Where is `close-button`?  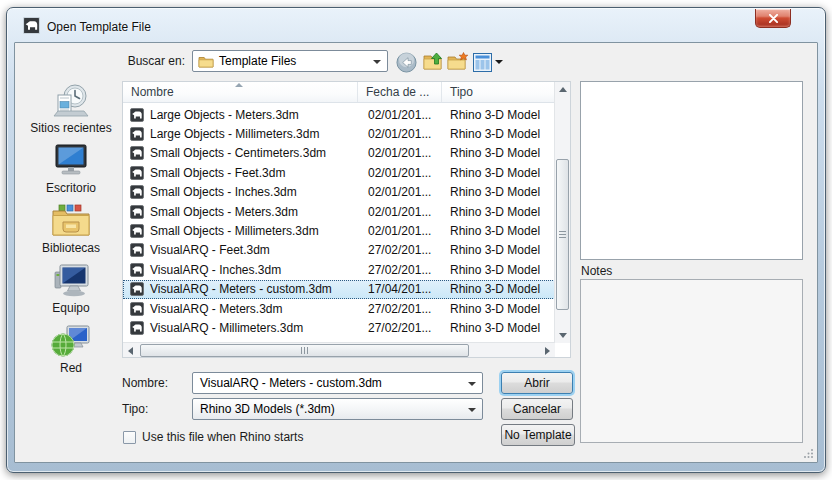
close-button is located at coordinates (773, 18).